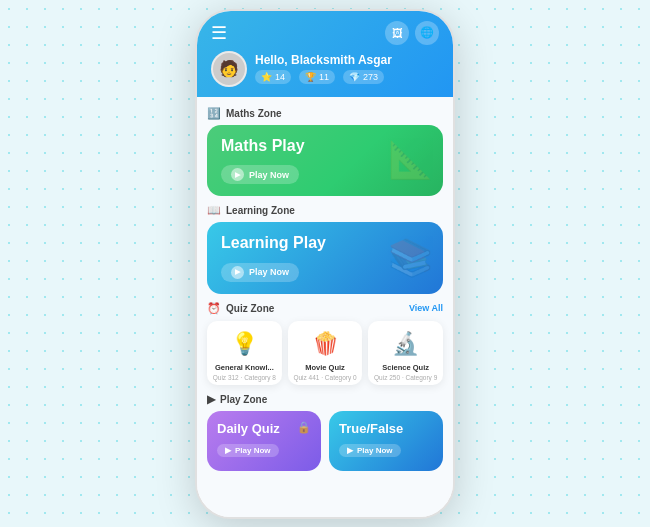 This screenshot has width=650, height=527. I want to click on maths-play-icon: ▶, so click(238, 174).